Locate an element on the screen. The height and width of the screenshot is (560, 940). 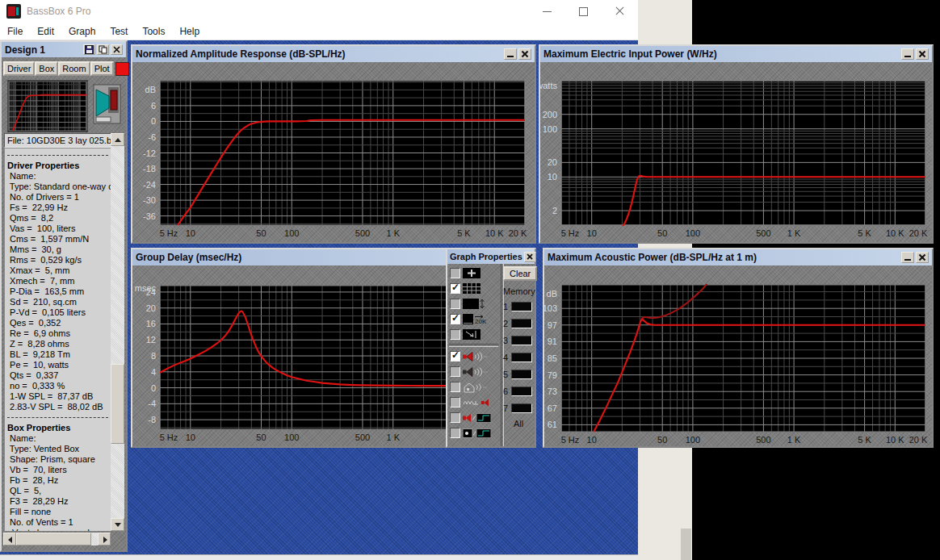
memory-slot-1-swatch is located at coordinates (522, 307).